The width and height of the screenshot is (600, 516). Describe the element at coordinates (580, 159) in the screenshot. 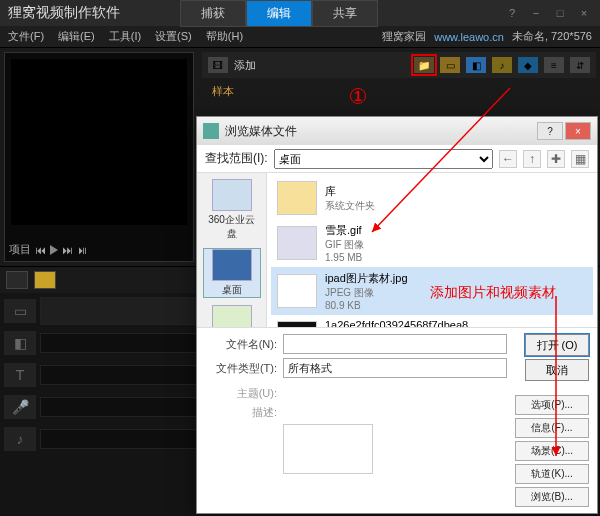

I see `view-mode-icon: ▦` at that location.